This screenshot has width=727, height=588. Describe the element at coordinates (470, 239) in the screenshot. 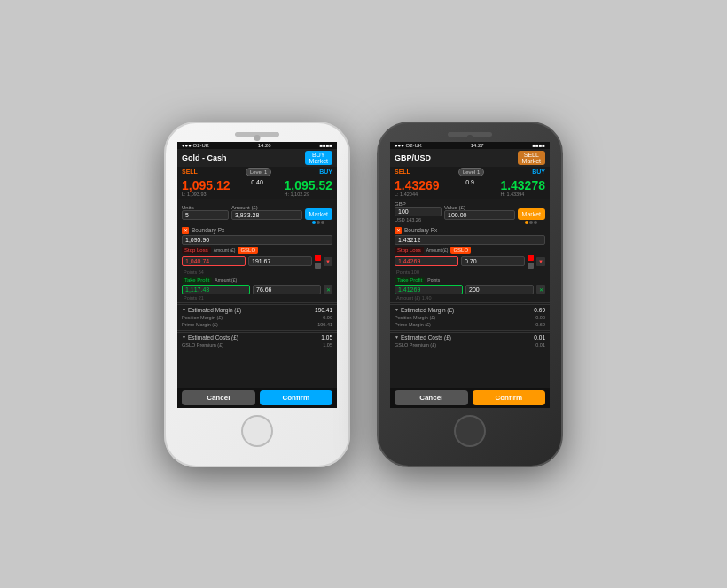

I see `boundary-input-gbpusd: 1.43212` at that location.